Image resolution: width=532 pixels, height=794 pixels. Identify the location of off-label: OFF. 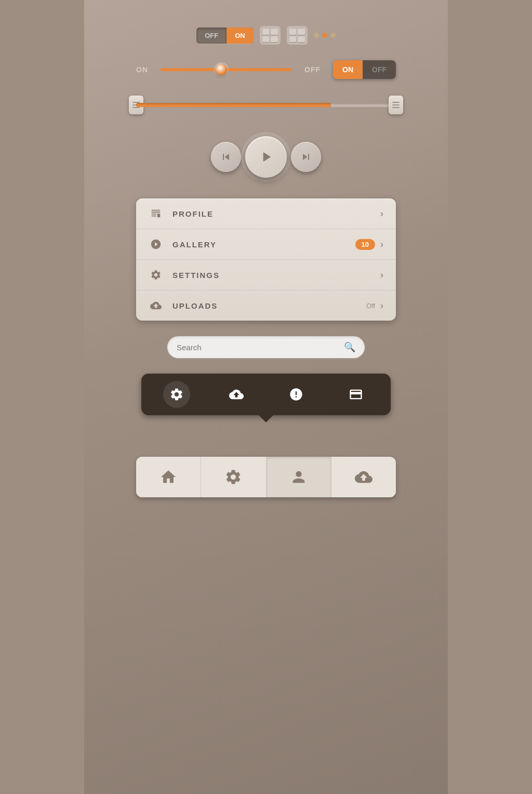
(313, 70).